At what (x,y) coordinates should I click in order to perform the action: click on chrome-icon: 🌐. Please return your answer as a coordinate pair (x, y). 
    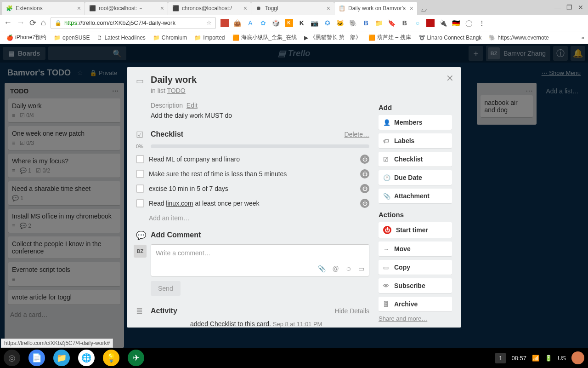
    Looking at the image, I should click on (86, 358).